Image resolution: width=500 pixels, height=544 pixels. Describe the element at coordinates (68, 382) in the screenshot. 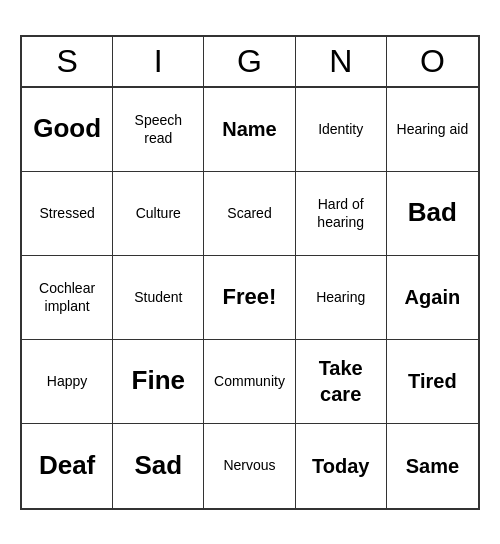

I see `bingo-cell: Happy` at that location.